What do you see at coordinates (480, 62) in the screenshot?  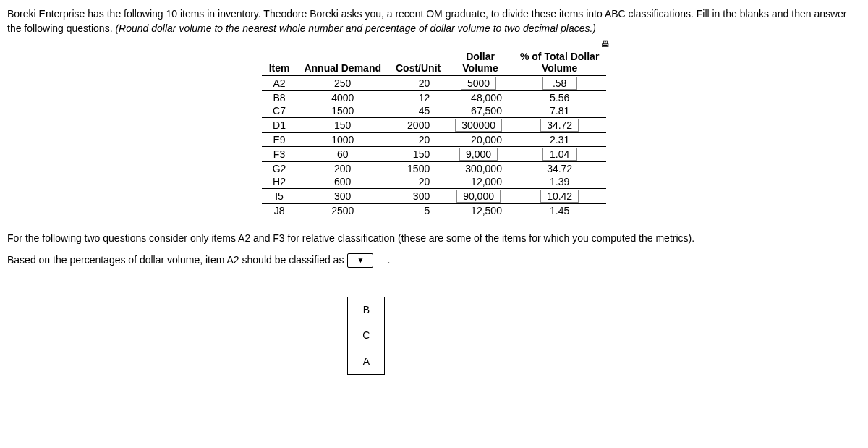 I see `header-dollar-volume: DollarVolume` at bounding box center [480, 62].